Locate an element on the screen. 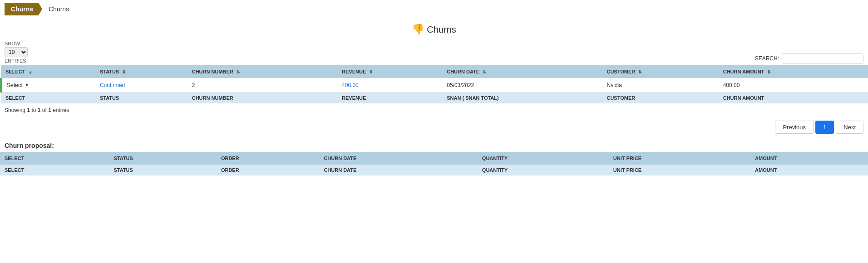 This screenshot has width=868, height=263. sort-icon-customer: ⇅ is located at coordinates (640, 72).